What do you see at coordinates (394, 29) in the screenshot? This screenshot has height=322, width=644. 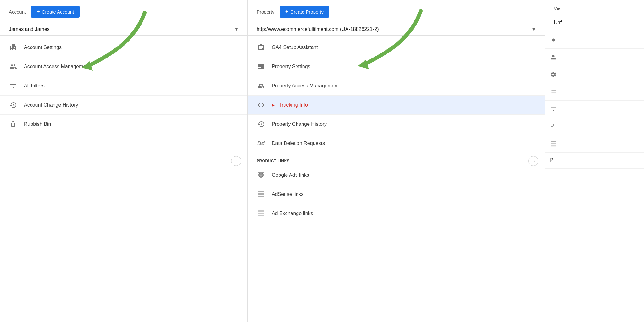 I see `property-dropdown-value: http://www.ecommercefulfilment.com (UA-1…` at bounding box center [394, 29].